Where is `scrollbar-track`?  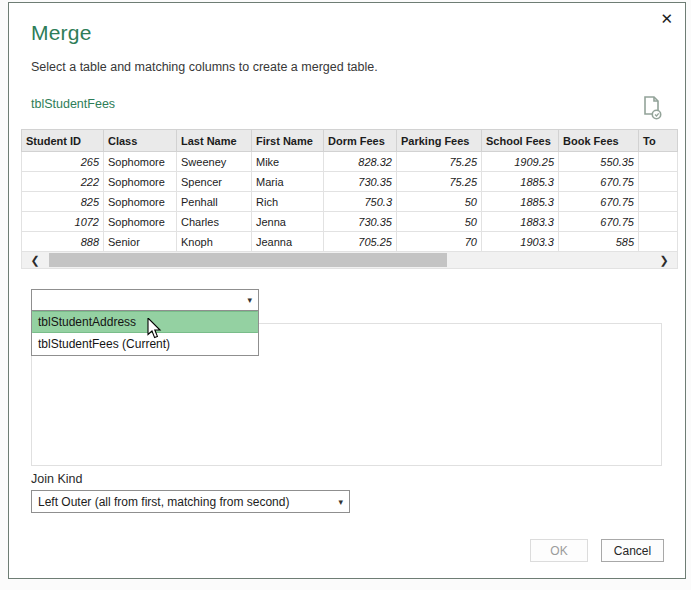
scrollbar-track is located at coordinates (350, 260).